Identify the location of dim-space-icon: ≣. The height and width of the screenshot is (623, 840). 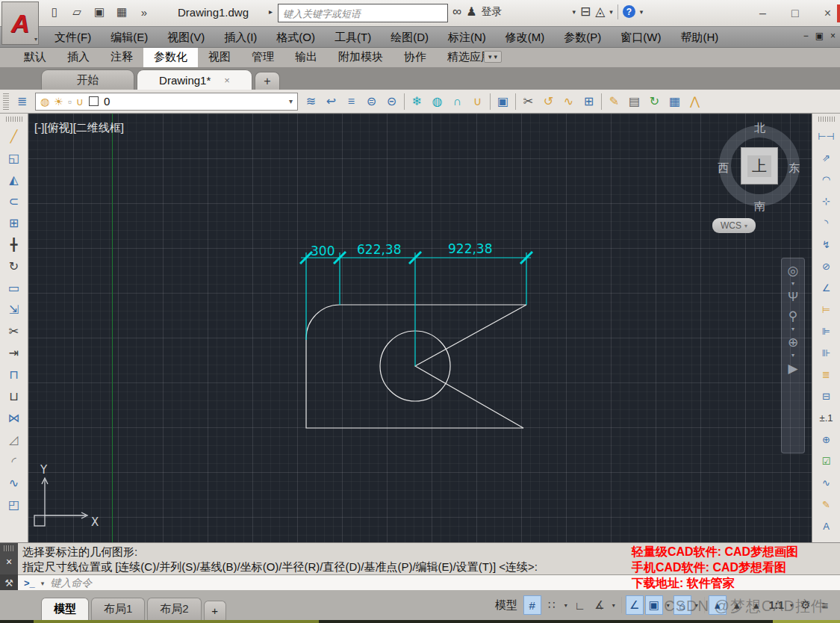
(826, 375).